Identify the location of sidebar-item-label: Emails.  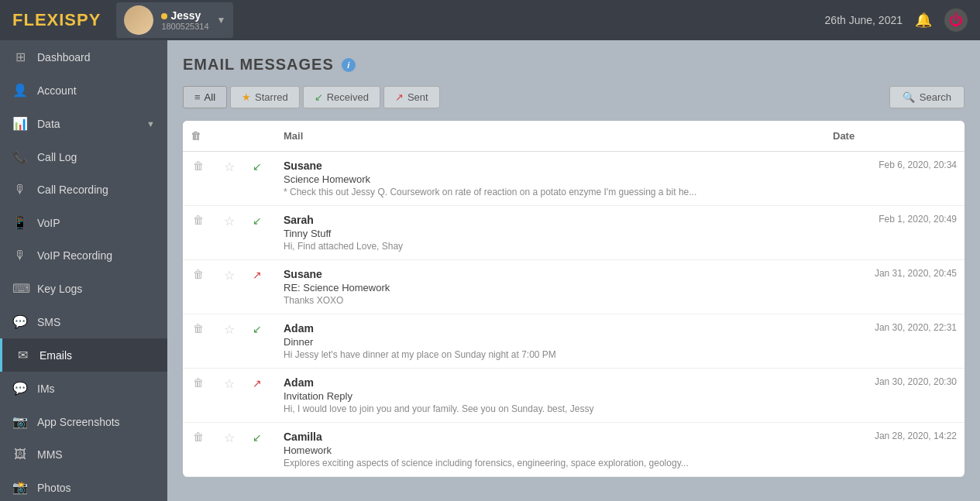
(98, 355).